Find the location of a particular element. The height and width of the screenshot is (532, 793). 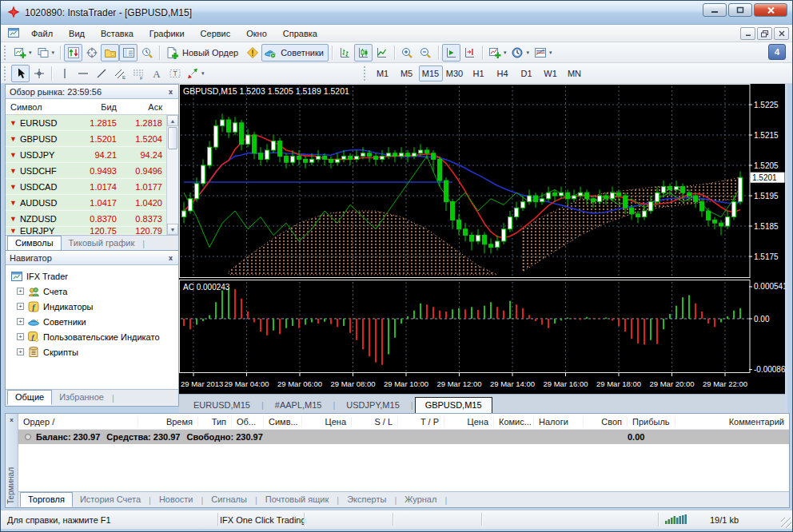

zoom-in-button is located at coordinates (408, 53).